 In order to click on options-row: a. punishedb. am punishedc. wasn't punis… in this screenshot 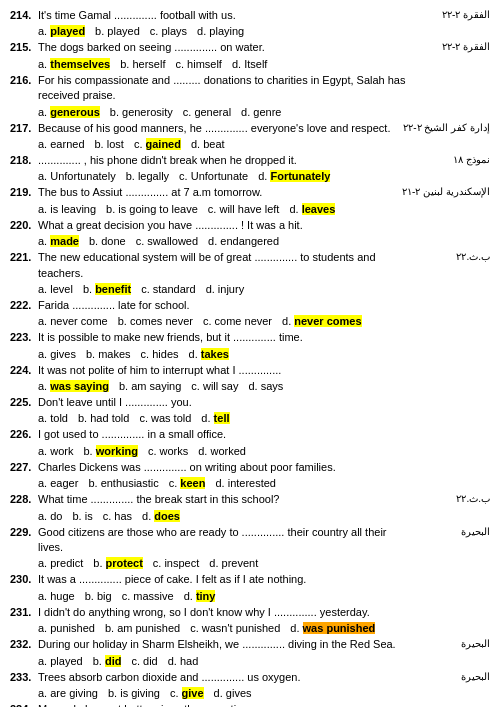, I will do `click(264, 628)`.